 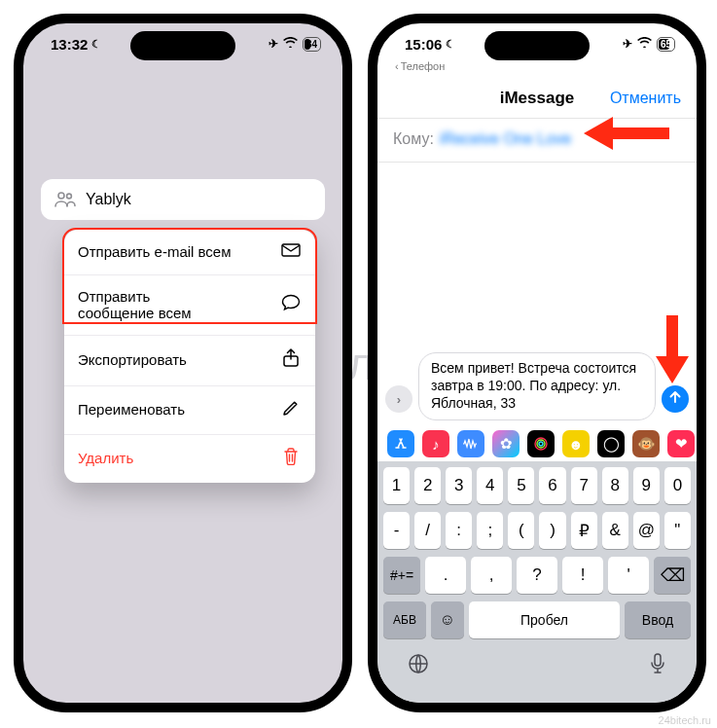 I want to click on menu-rename: Переименовать, so click(x=190, y=411).